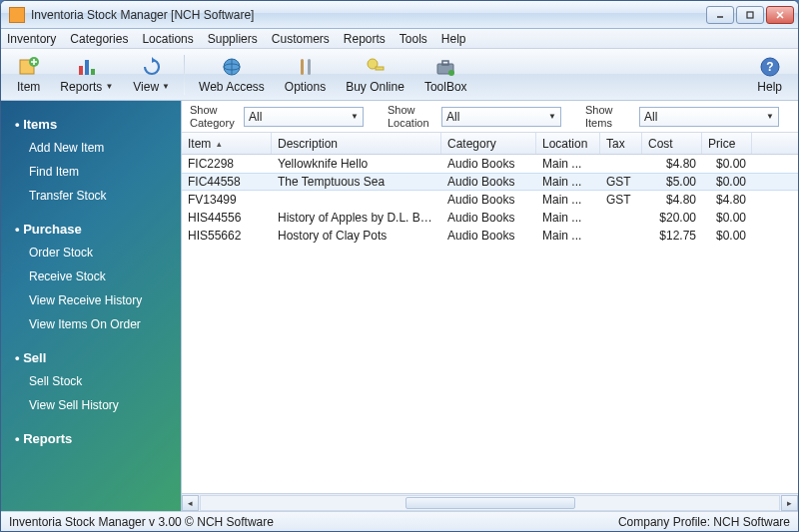 Image resolution: width=799 pixels, height=532 pixels. What do you see at coordinates (770, 67) in the screenshot?
I see `help-icon: ?` at bounding box center [770, 67].